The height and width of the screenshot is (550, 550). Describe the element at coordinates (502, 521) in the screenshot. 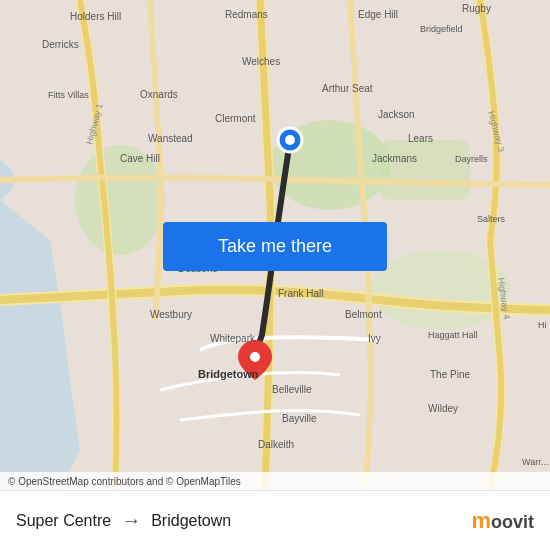

I see `moovit-branding: moovit` at that location.